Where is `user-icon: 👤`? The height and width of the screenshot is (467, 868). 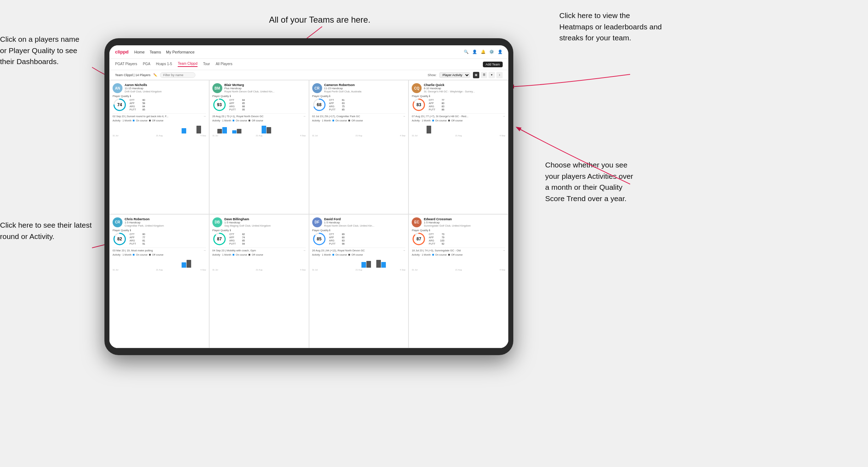
user-icon: 👤 is located at coordinates (475, 52).